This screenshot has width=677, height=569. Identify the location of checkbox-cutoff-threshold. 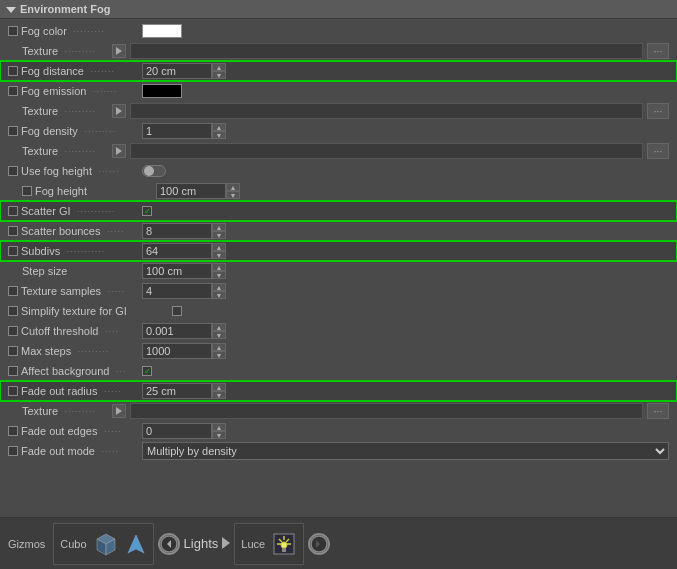
(13, 331).